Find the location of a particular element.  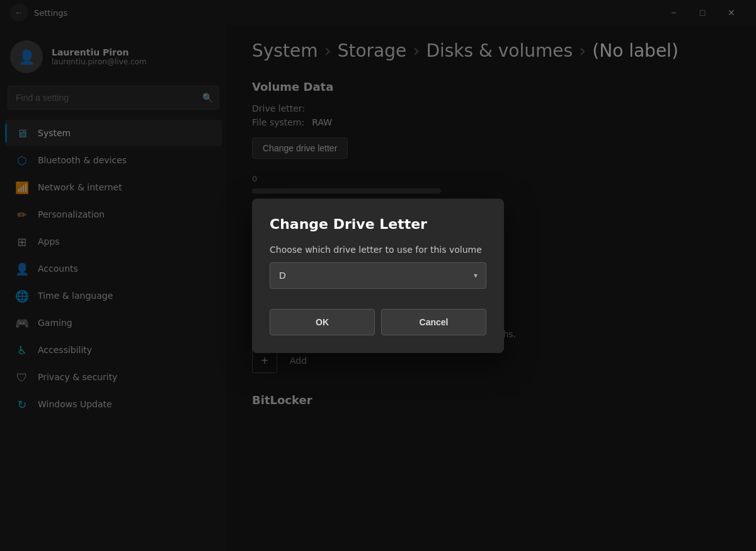

change-drive-letter-modal: Change Drive Letter Choose which drive l… is located at coordinates (378, 276).